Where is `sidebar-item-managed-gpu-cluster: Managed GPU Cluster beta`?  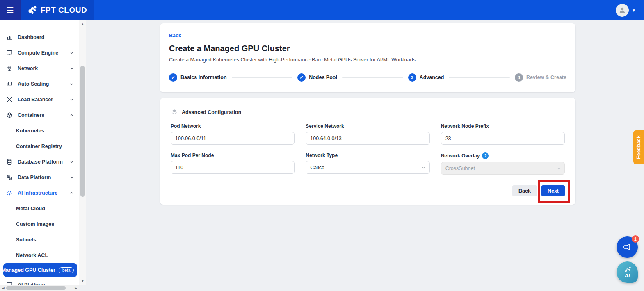
sidebar-item-managed-gpu-cluster: Managed GPU Cluster beta is located at coordinates (40, 270).